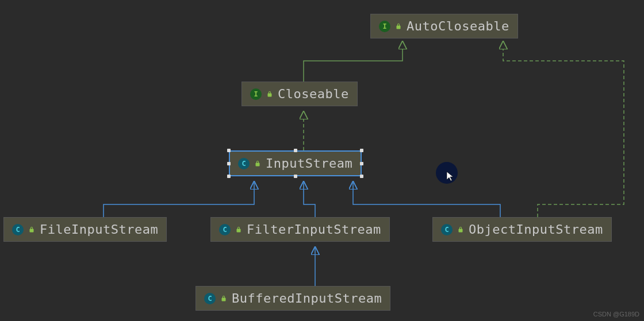 The width and height of the screenshot is (644, 321). What do you see at coordinates (450, 176) in the screenshot?
I see `cursor-icon` at bounding box center [450, 176].